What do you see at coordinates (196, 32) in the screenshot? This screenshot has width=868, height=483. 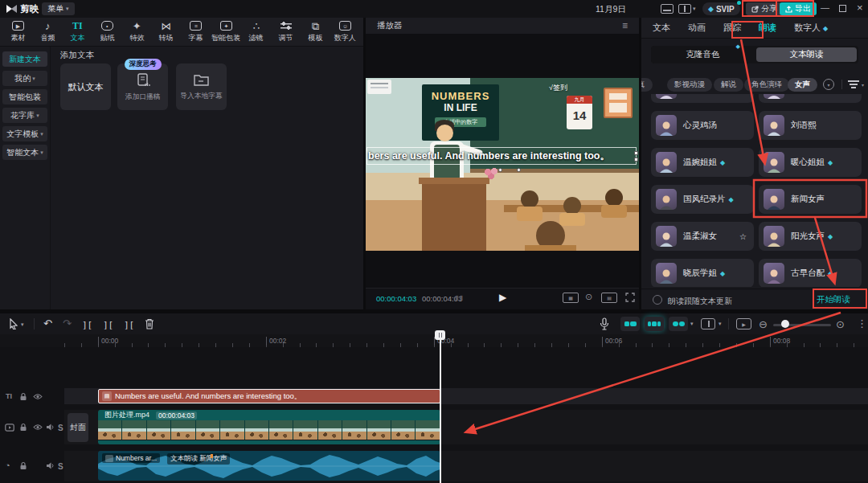 I see `toolbar-item-captions: ≡字幕` at bounding box center [196, 32].